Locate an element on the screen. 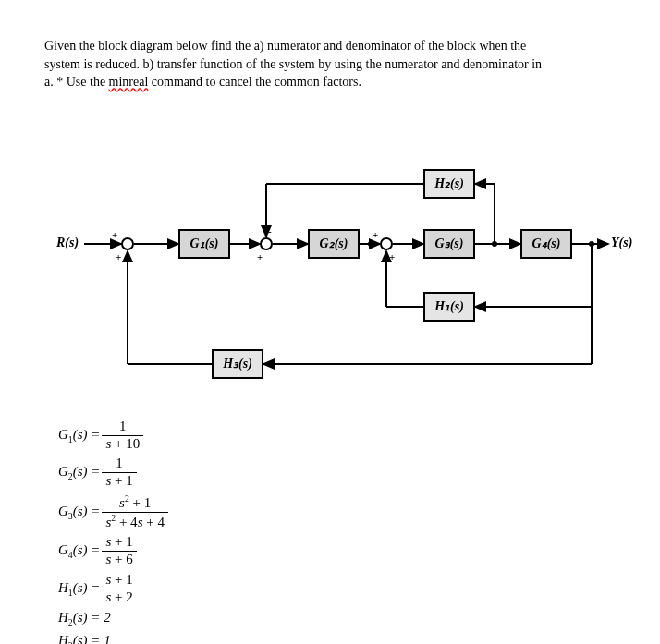 This screenshot has height=644, width=660. eq-g2: G2(s) = 1s + 1 is located at coordinates (336, 473).